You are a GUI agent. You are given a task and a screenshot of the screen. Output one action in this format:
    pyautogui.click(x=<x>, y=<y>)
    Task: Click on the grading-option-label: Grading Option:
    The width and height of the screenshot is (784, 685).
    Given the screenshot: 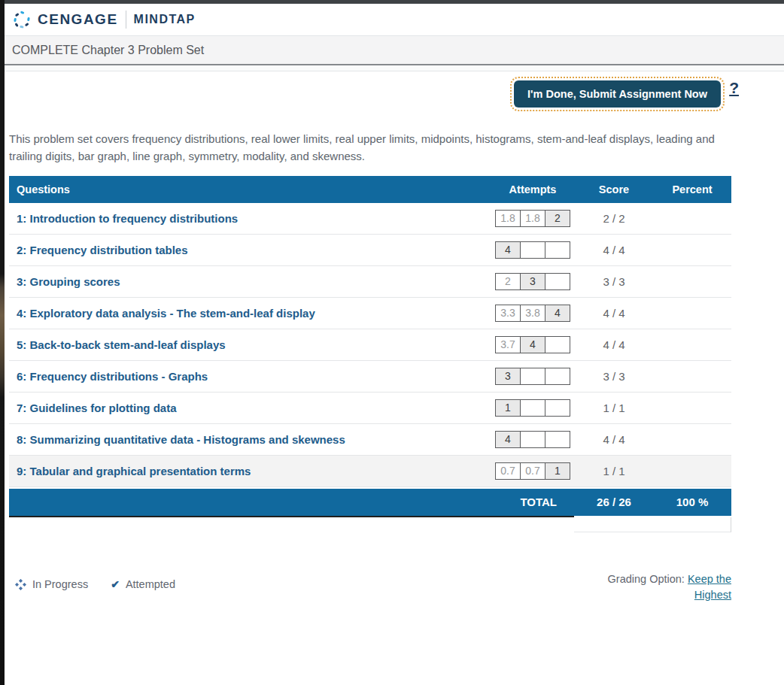 What is the action you would take?
    pyautogui.click(x=648, y=579)
    